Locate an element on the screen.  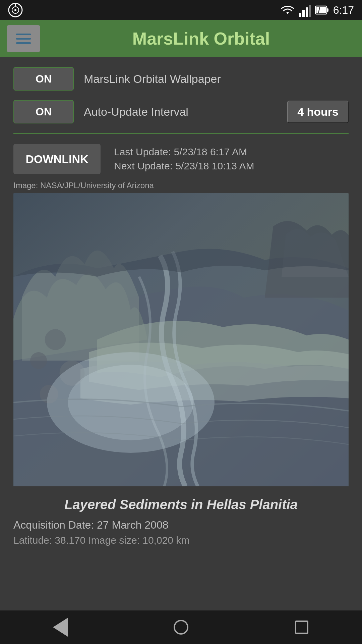
auto-update-toggle: ON is located at coordinates (44, 112).